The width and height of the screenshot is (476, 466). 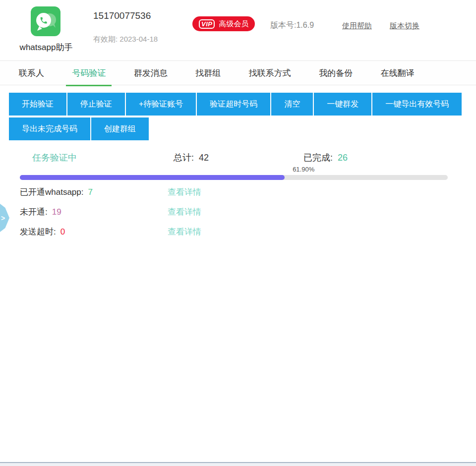 What do you see at coordinates (184, 212) in the screenshot?
I see `view-details-link-not-opened: 查看详情` at bounding box center [184, 212].